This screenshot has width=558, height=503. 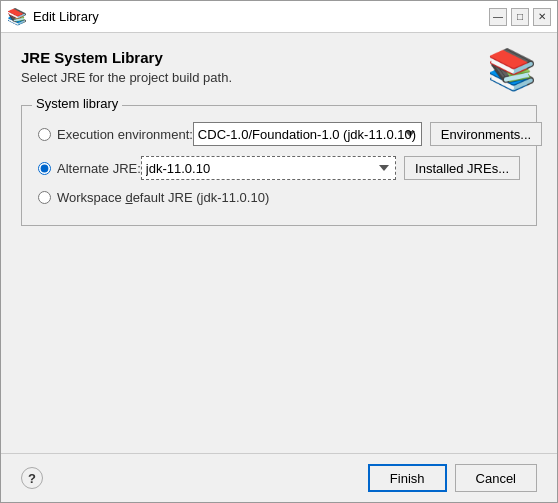 I want to click on execution-env-text: Execution environment:, so click(x=125, y=134).